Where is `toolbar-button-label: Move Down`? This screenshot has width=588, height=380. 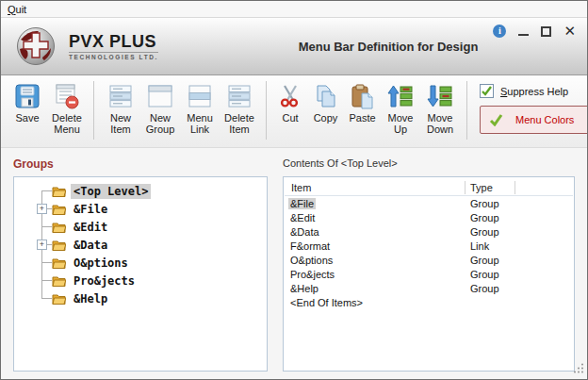
toolbar-button-label: Move Down is located at coordinates (440, 124).